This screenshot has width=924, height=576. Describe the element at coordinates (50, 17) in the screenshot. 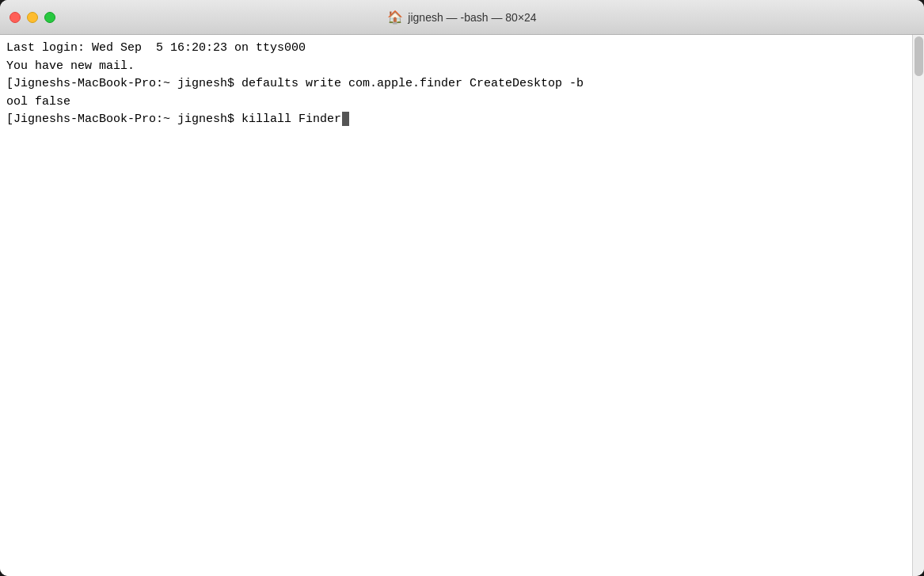

I see `maximize-button` at that location.